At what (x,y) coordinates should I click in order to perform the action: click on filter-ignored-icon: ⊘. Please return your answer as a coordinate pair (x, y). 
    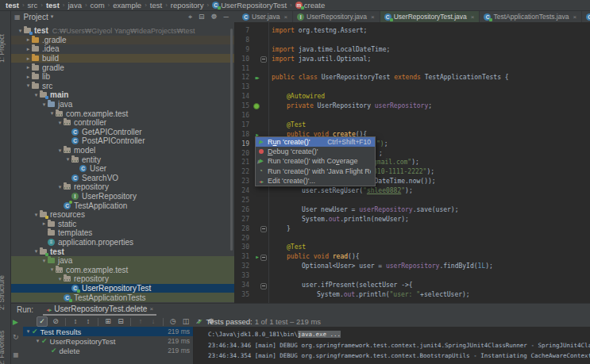
    Looking at the image, I should click on (56, 322).